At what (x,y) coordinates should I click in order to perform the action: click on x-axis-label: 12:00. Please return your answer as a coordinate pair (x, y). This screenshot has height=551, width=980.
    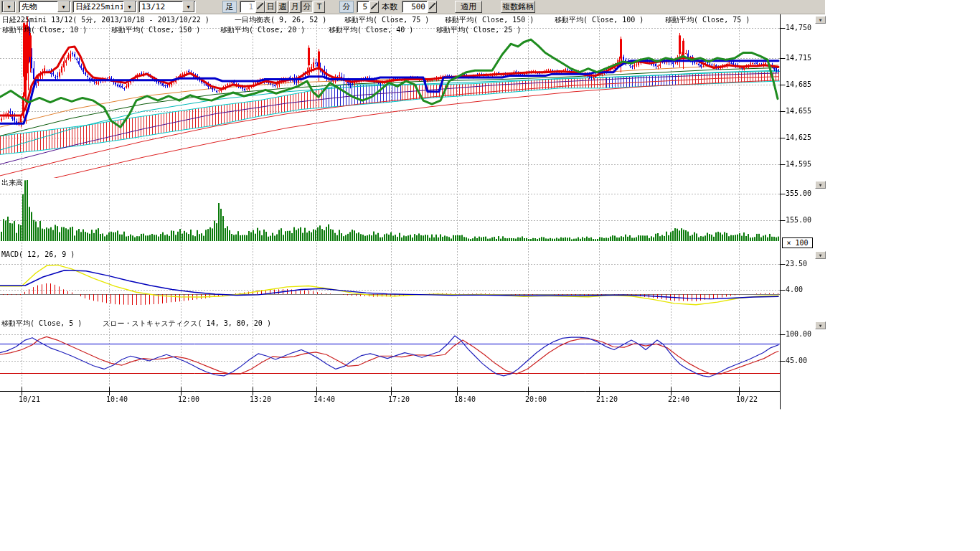
    Looking at the image, I should click on (189, 399).